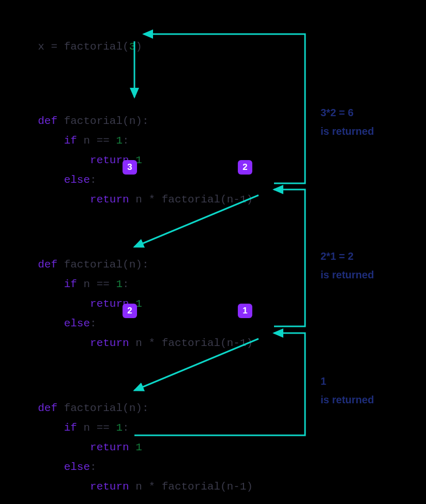 The height and width of the screenshot is (504, 426). I want to click on block1-ret2: return n * factorial(n-1), so click(139, 194).